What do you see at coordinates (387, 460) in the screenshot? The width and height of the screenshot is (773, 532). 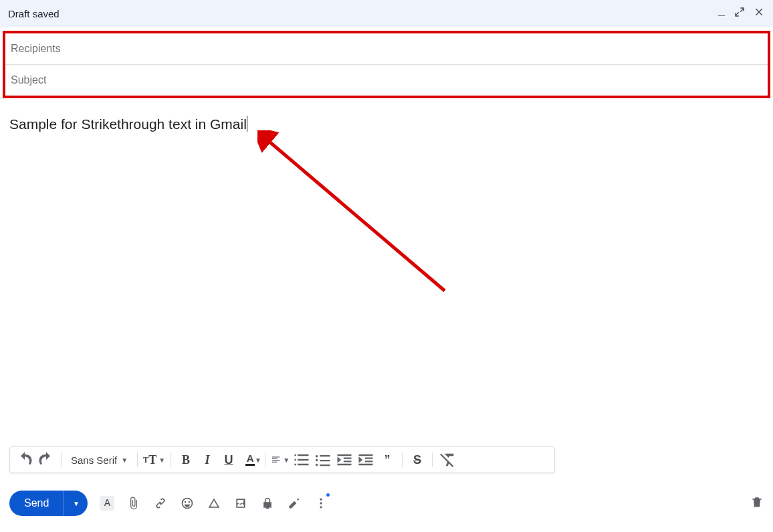 I see `quote-icon: ”` at bounding box center [387, 460].